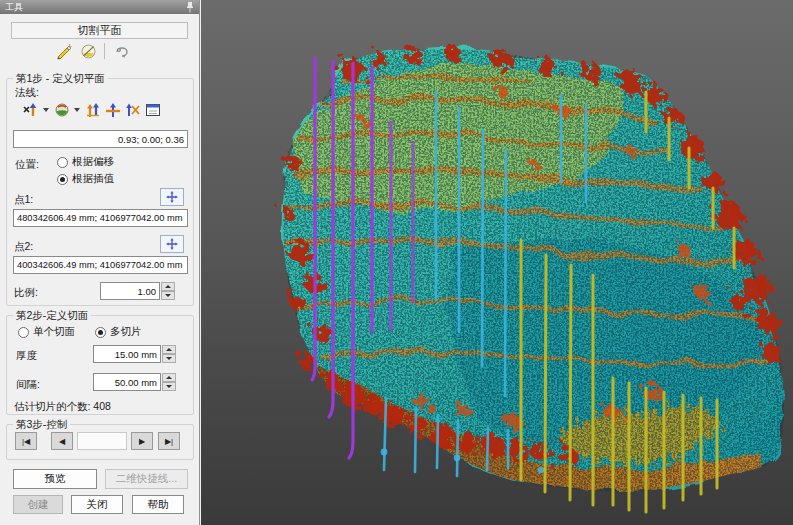  I want to click on scale-label: 比例:, so click(26, 293).